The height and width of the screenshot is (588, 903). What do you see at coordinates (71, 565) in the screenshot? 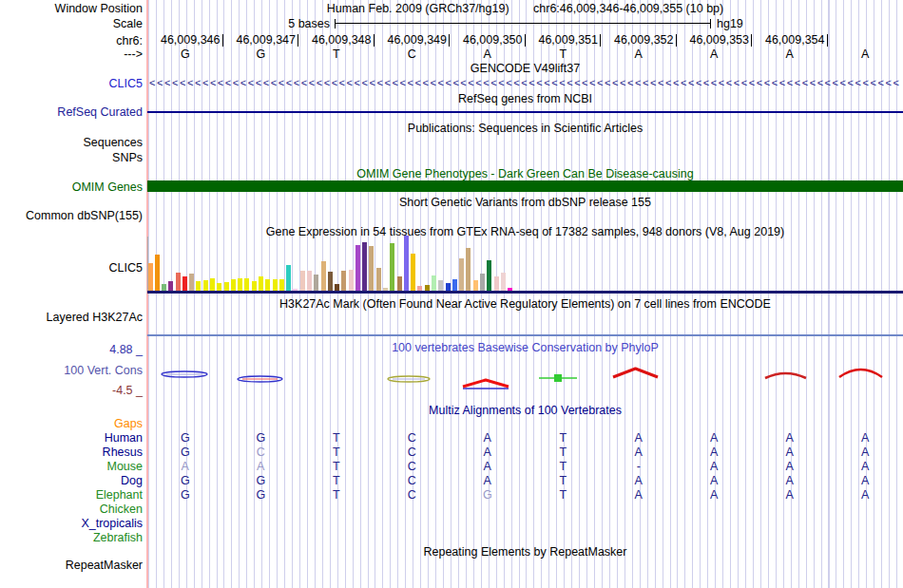
I see `track-label-repeatmasker: RepeatMasker` at bounding box center [71, 565].